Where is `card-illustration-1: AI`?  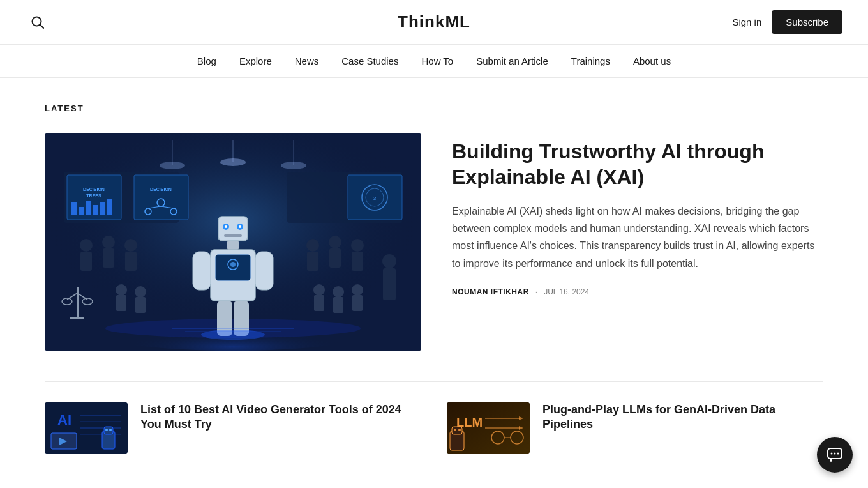 card-illustration-1: AI is located at coordinates (86, 428).